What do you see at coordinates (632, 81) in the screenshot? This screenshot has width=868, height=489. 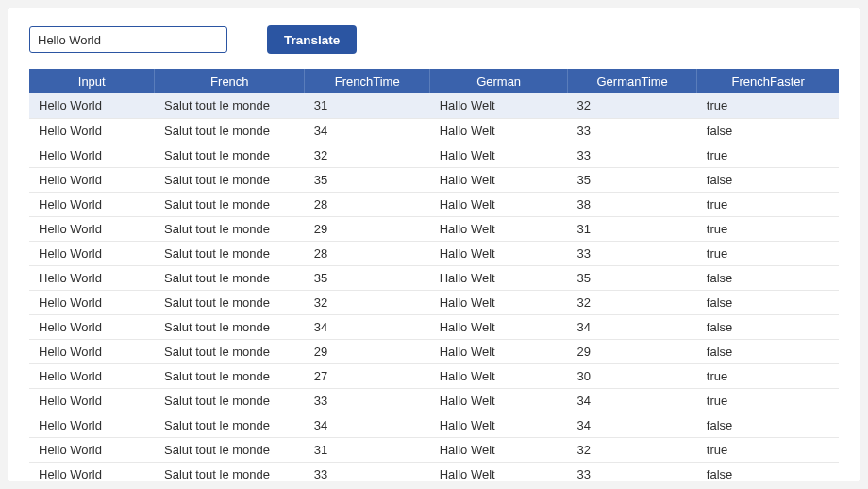 I see `col-header-germantime: GermanTime` at bounding box center [632, 81].